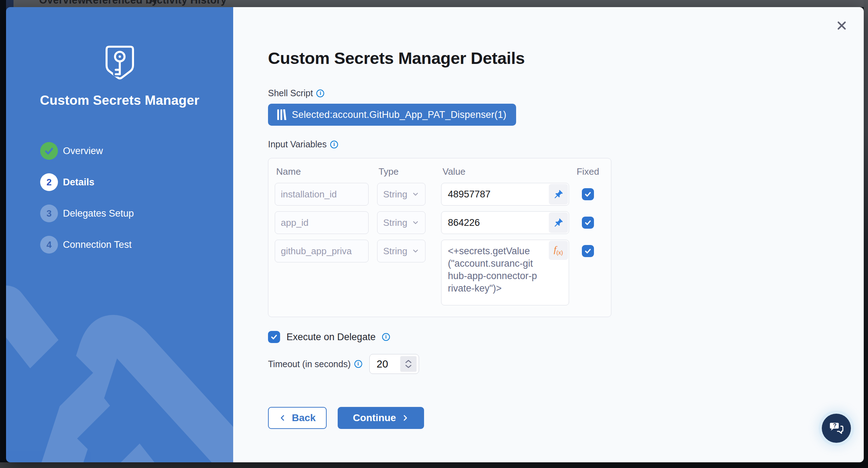  I want to click on step-details: 2 Details, so click(87, 182).